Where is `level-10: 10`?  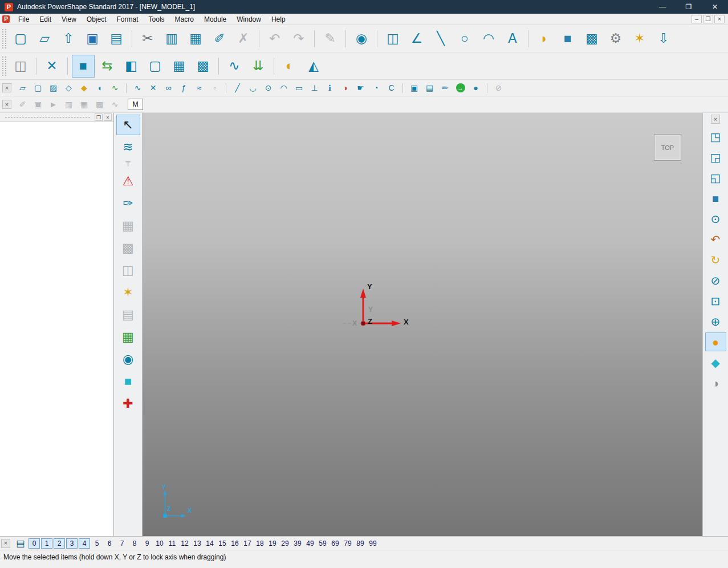
level-10: 10 is located at coordinates (160, 543).